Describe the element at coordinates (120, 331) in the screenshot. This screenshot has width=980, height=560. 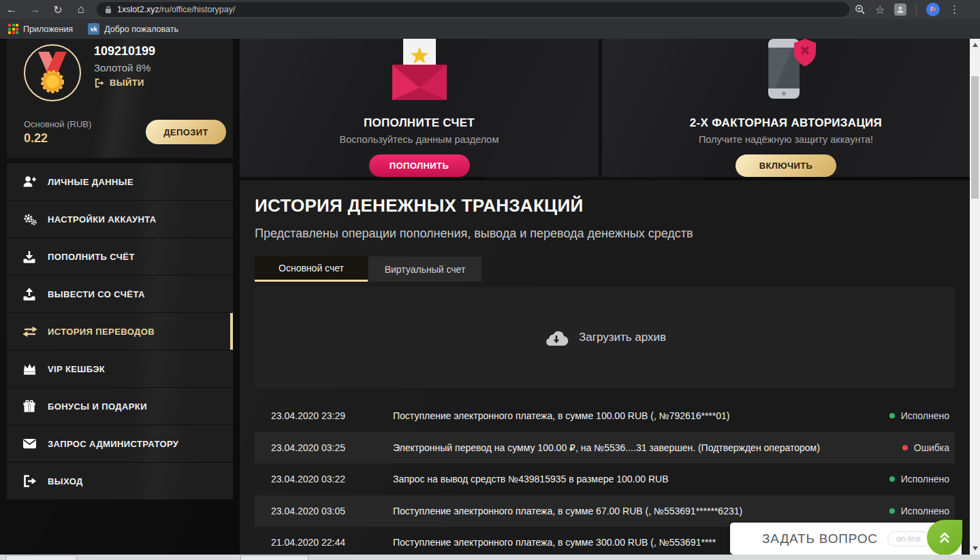
I see `sidebar-item-transfer-history: ИСТОРИЯ ПЕРЕВОДОВ` at that location.